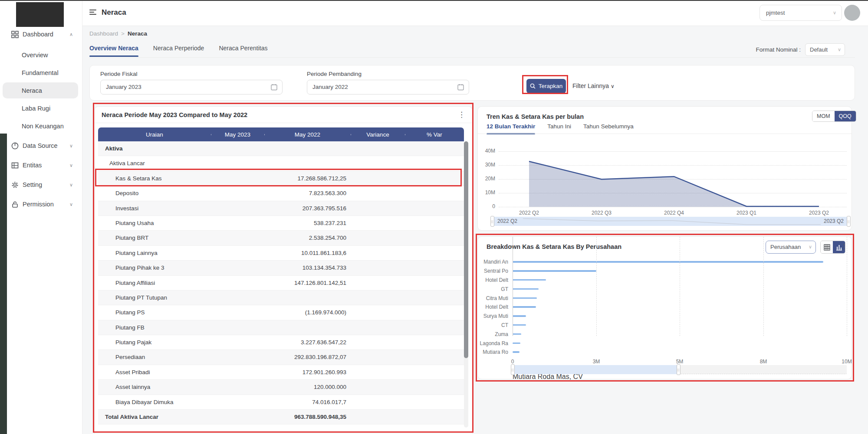  I want to click on table-scrollbar, so click(466, 284).